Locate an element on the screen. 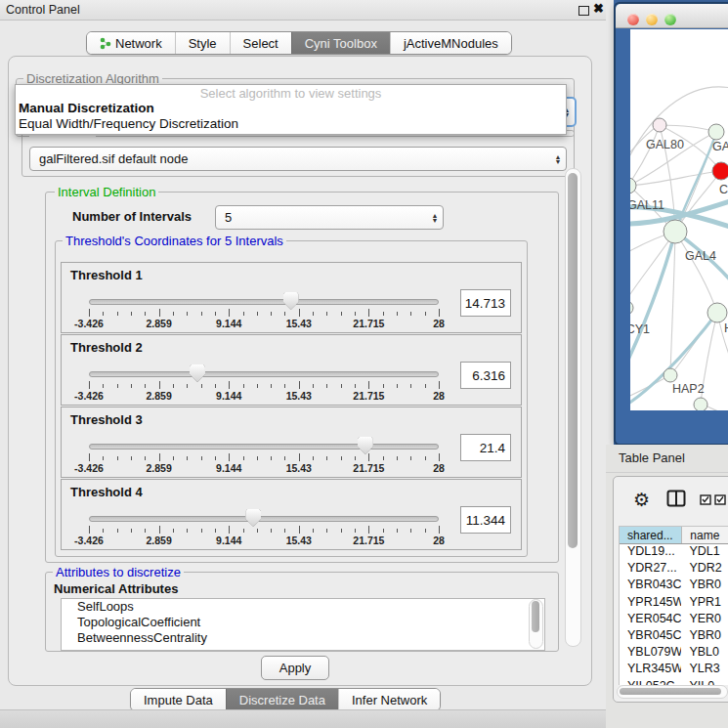 This screenshot has height=728, width=728. table-row: YDR27...YDR2 is located at coordinates (674, 569).